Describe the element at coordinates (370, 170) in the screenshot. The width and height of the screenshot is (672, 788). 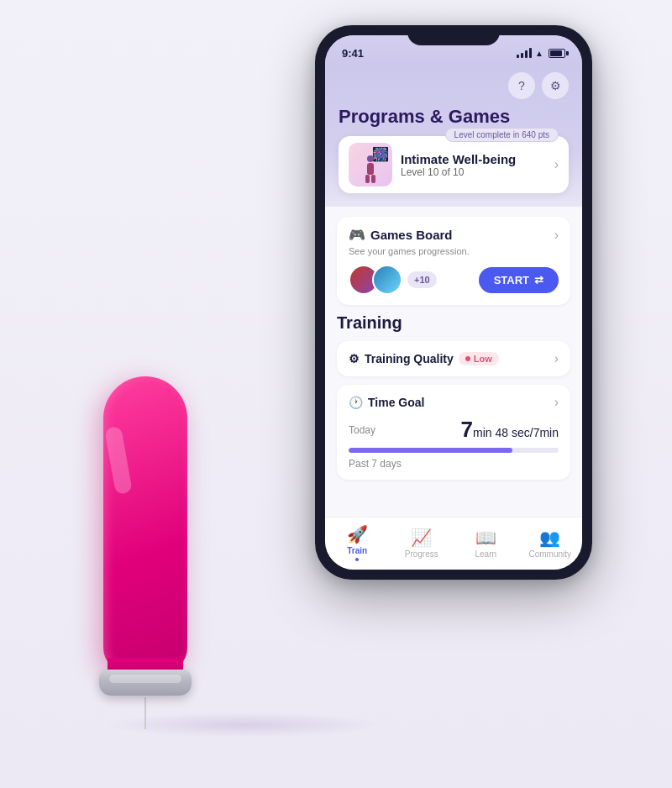
I see `wellbeing-figure-icon` at that location.